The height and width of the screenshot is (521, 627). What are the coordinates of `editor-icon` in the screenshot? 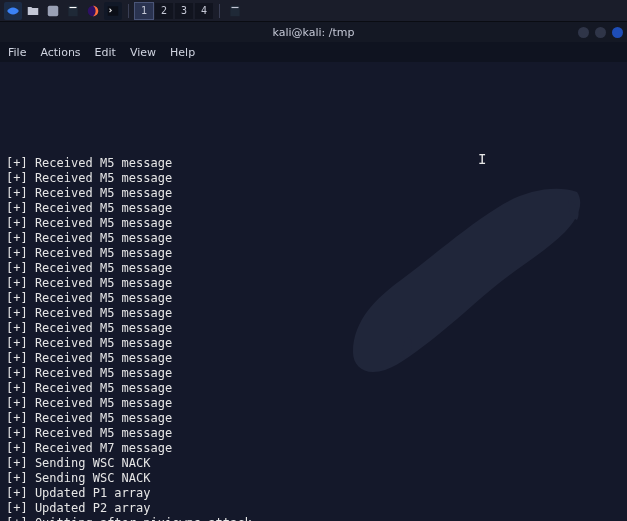 It's located at (73, 11).